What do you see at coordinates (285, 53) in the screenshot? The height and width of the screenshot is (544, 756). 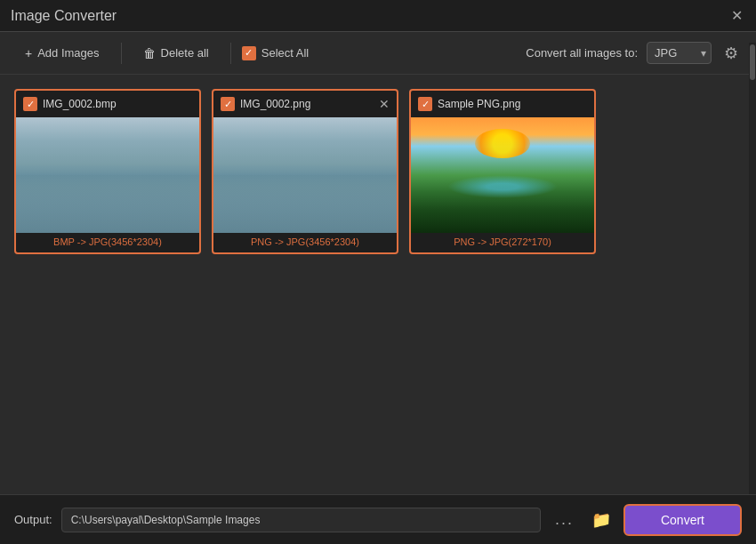 I see `select-all-label: Select All` at bounding box center [285, 53].